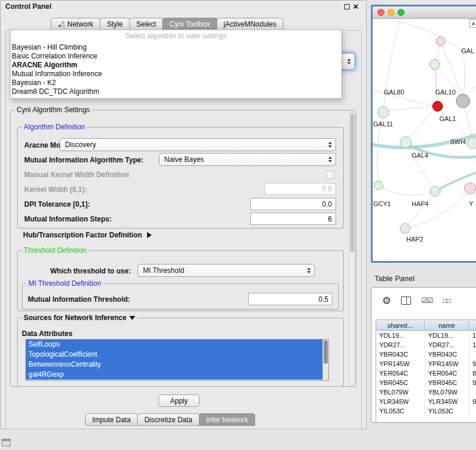 This screenshot has height=450, width=476. I want to click on table-row: YIL053C YIL053C, so click(426, 411).